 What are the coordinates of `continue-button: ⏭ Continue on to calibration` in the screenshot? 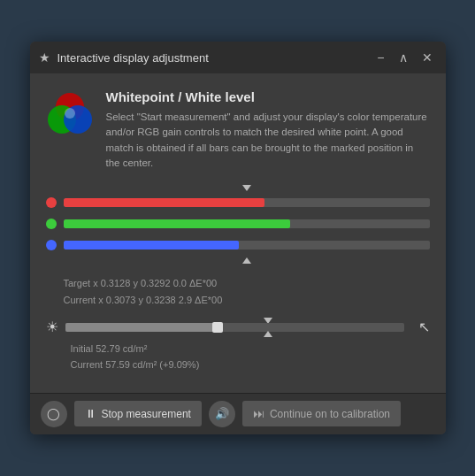 It's located at (322, 414).